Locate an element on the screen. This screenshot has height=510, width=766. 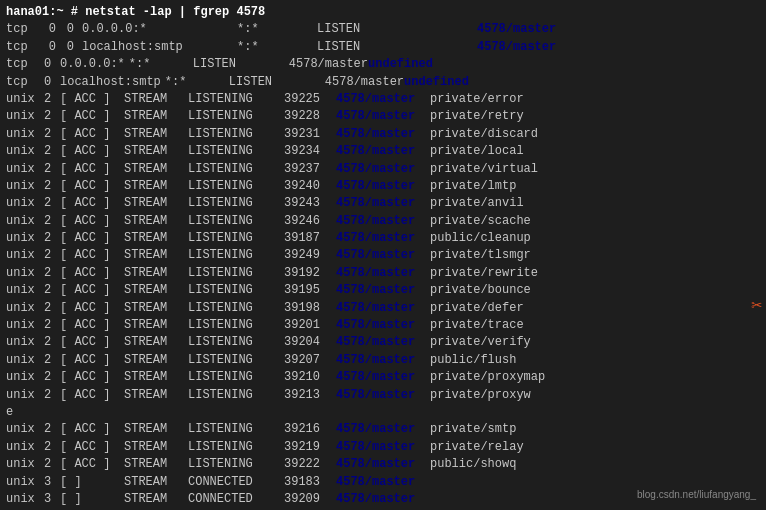
unix-row-23: unix2[ ACC ]STREAMLISTENING392224578/mas… is located at coordinates (383, 464).